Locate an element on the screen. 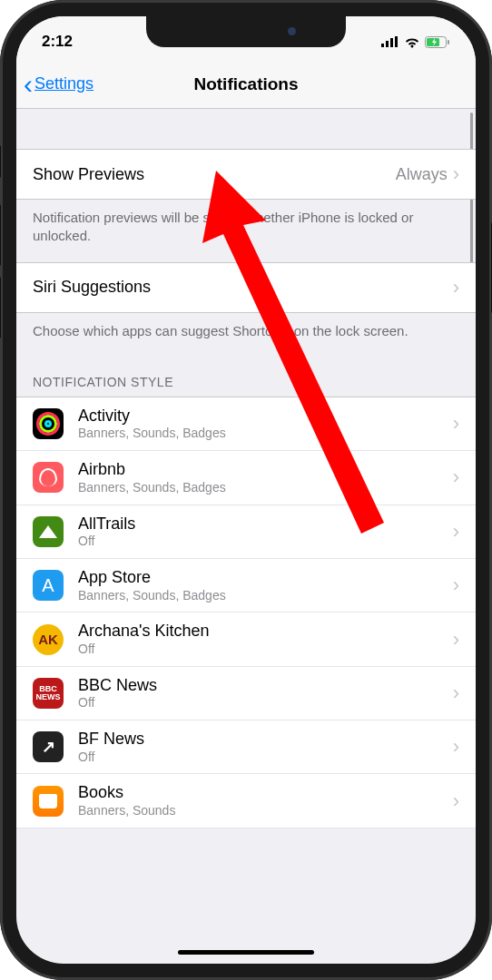  status-icons is located at coordinates (416, 42).